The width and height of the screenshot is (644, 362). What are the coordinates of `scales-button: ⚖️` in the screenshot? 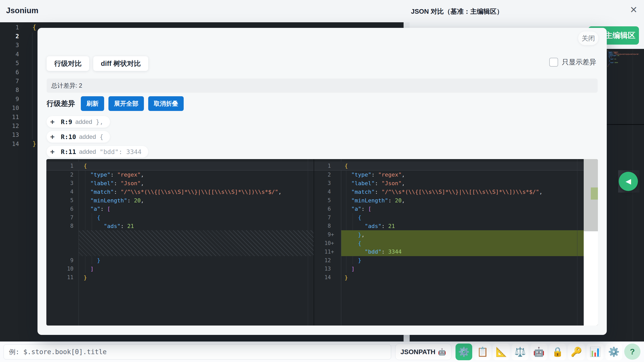 It's located at (520, 352).